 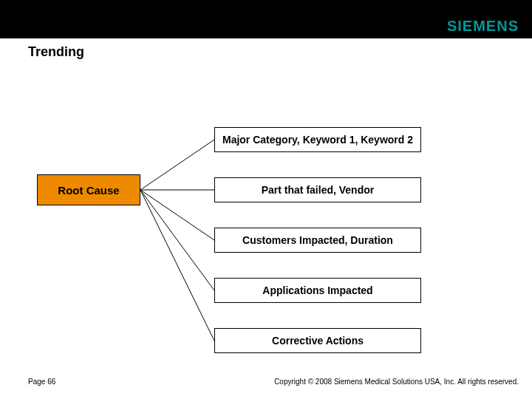 I want to click on branch-box-corrective-actions: Corrective Actions, so click(x=318, y=341).